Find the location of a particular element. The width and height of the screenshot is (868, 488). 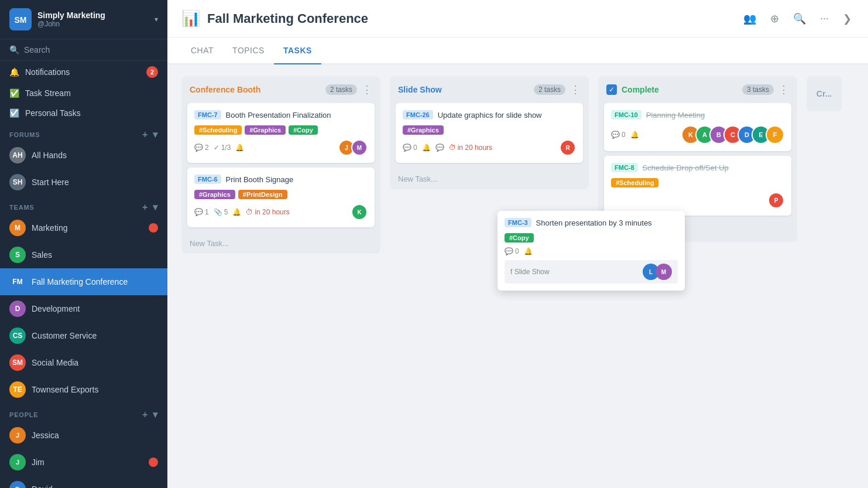

tab-chat: CHAT is located at coordinates (203, 51).